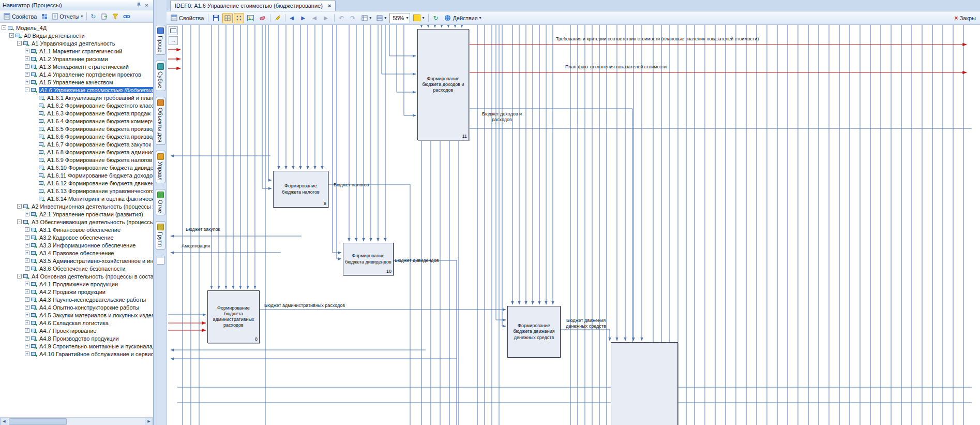 The width and height of the screenshot is (980, 425). Describe the element at coordinates (293, 18) in the screenshot. I see `nav-back-button: ◀` at that location.